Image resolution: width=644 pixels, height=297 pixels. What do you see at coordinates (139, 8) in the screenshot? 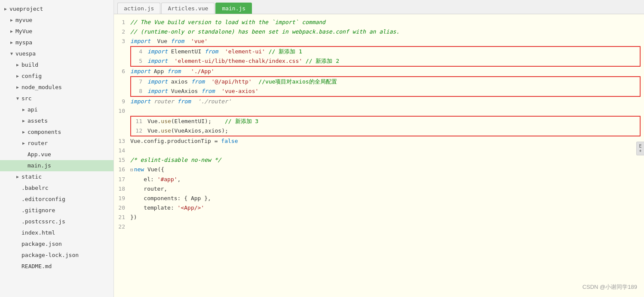
I see `tab-action-js: action.js` at bounding box center [139, 8].